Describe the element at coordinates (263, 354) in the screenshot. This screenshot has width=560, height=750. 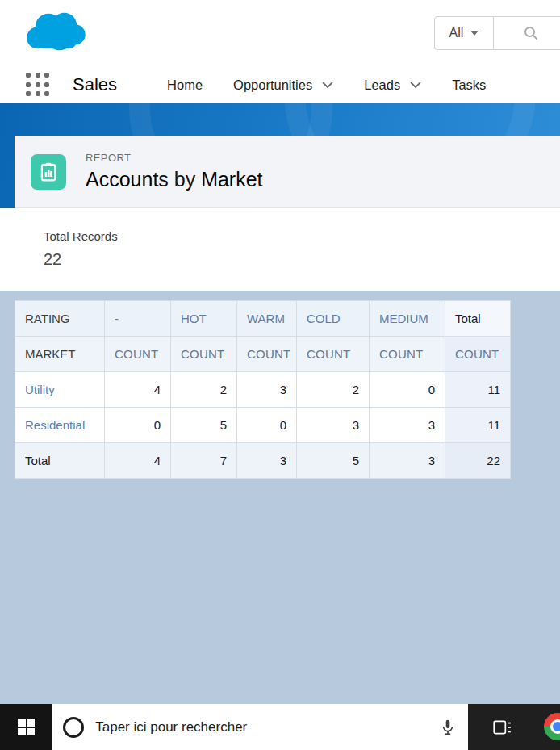
I see `table-header-row-market: MARKET COUNT COUNT COUNT COUNT COUNT COU…` at that location.